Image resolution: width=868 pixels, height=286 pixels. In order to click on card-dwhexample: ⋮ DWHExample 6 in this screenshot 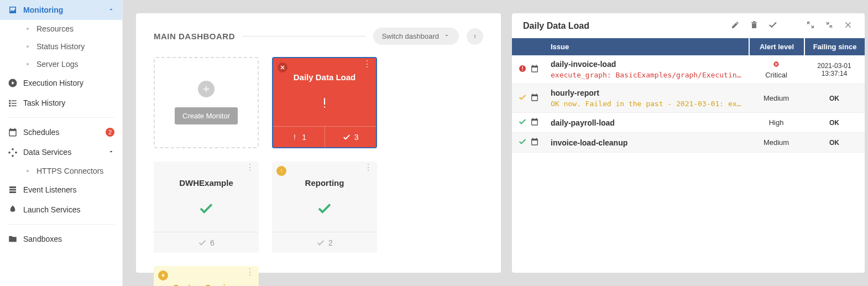, I will do `click(206, 207)`.